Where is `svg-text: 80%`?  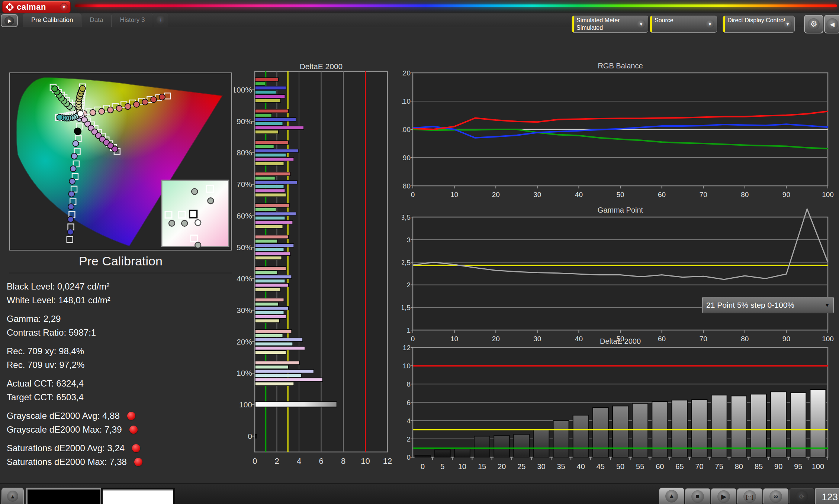 svg-text: 80% is located at coordinates (244, 152).